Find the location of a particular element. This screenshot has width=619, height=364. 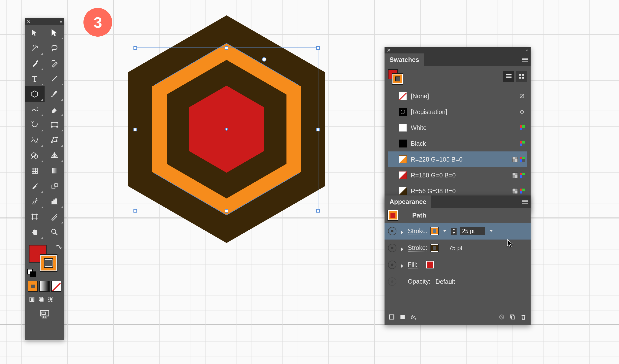

magic-wand-tool is located at coordinates (35, 48).